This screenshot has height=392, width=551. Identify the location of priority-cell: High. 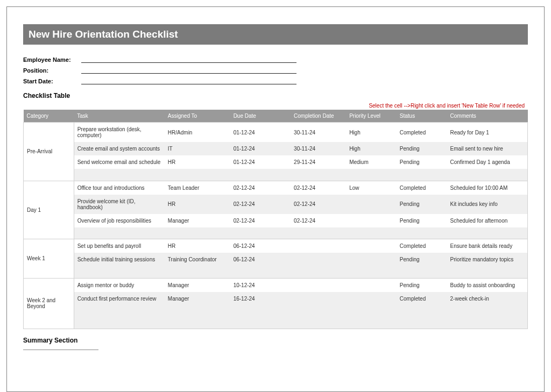
(371, 148).